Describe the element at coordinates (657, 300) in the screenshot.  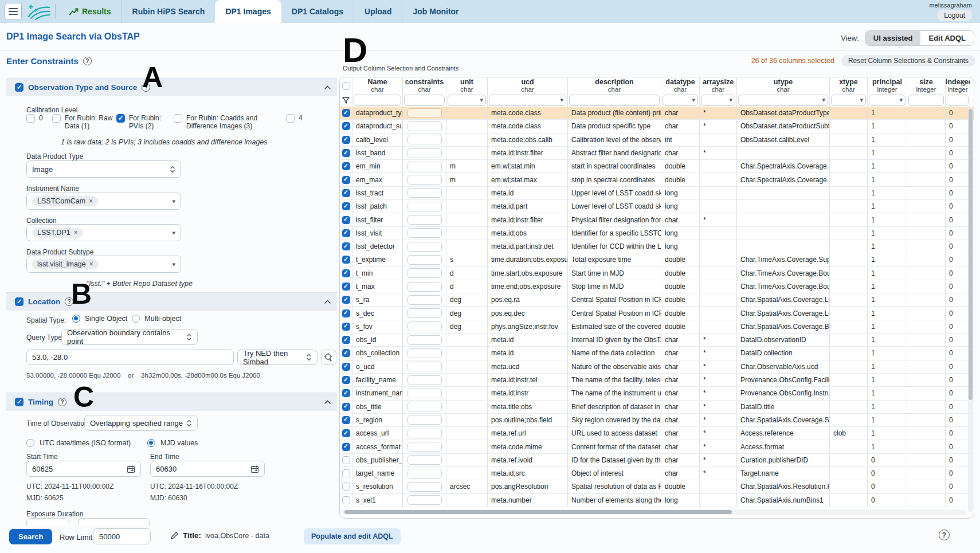
I see `table-row-s-ra: s_radegpos.eq.raCentral Spatial Position…` at that location.